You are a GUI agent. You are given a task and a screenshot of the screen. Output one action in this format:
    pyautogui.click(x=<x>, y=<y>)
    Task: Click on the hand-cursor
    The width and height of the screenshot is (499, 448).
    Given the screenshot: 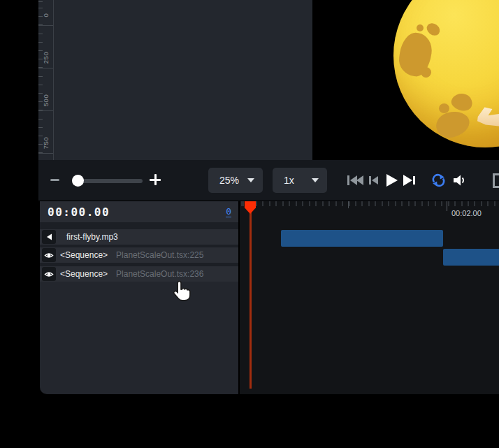 What is the action you would take?
    pyautogui.click(x=182, y=293)
    